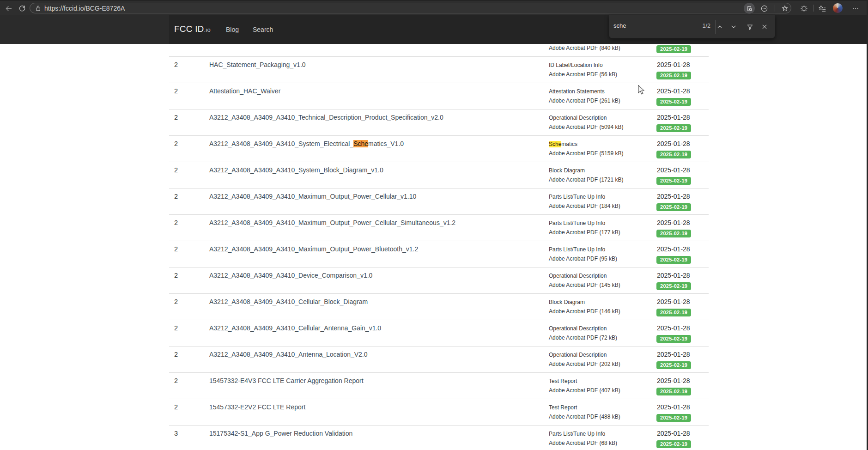  I want to click on document-type: Schematics, so click(563, 144).